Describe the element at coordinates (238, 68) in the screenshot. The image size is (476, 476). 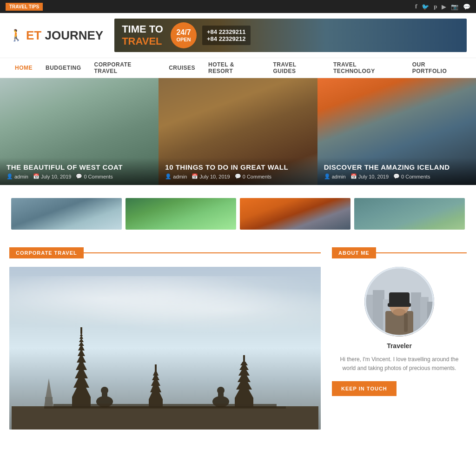
I see `main-nav: HOME BUDGETING CORPORATE TRAVEL CRUISES …` at that location.